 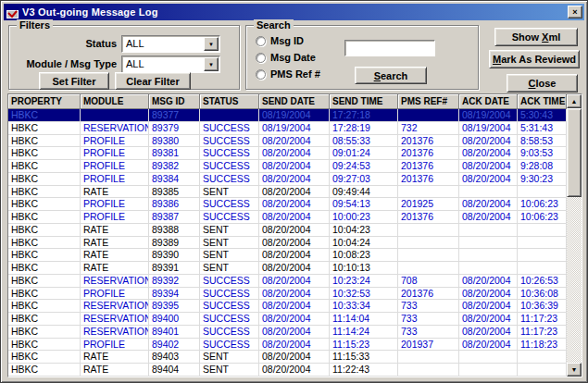 What do you see at coordinates (378, 76) in the screenshot?
I see `label-accel: S` at bounding box center [378, 76].